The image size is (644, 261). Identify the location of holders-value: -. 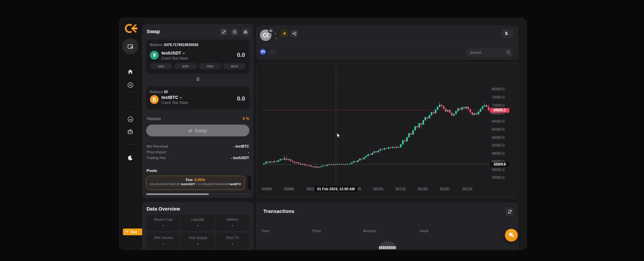
(232, 225).